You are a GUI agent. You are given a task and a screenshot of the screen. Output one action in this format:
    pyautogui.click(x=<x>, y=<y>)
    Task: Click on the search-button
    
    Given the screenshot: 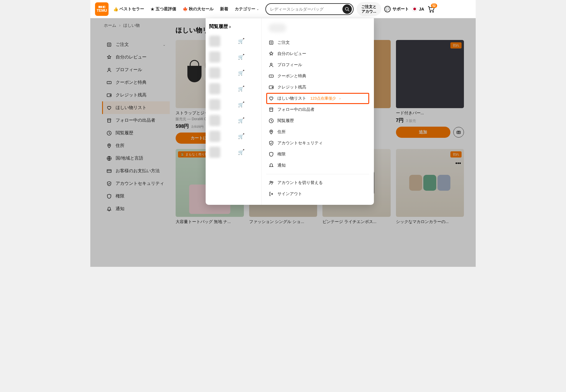 What is the action you would take?
    pyautogui.click(x=347, y=9)
    